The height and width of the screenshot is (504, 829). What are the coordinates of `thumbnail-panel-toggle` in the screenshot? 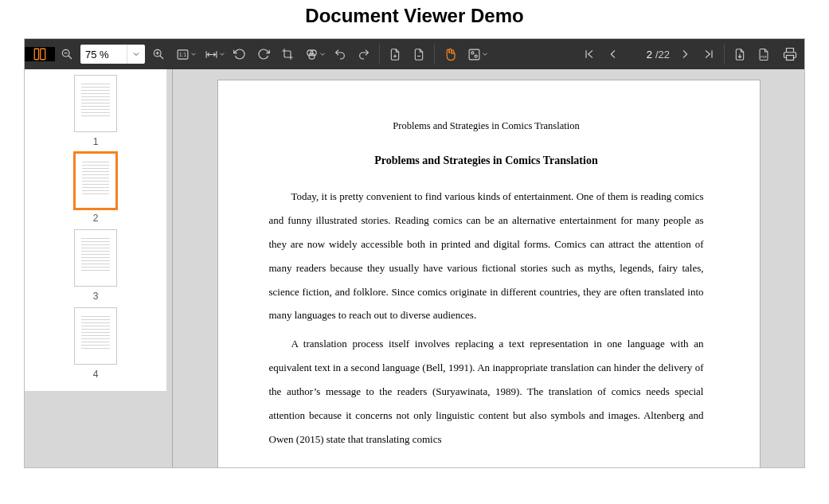 It's located at (40, 54).